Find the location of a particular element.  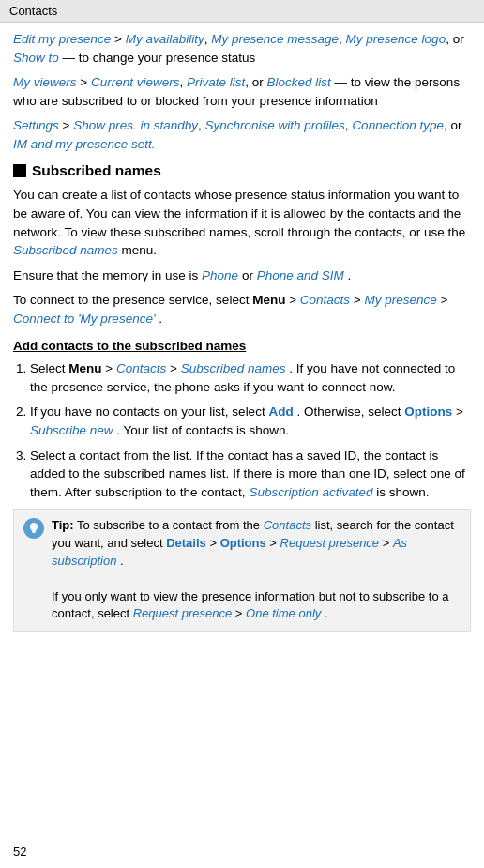

tip-label: Tip: is located at coordinates (63, 525).